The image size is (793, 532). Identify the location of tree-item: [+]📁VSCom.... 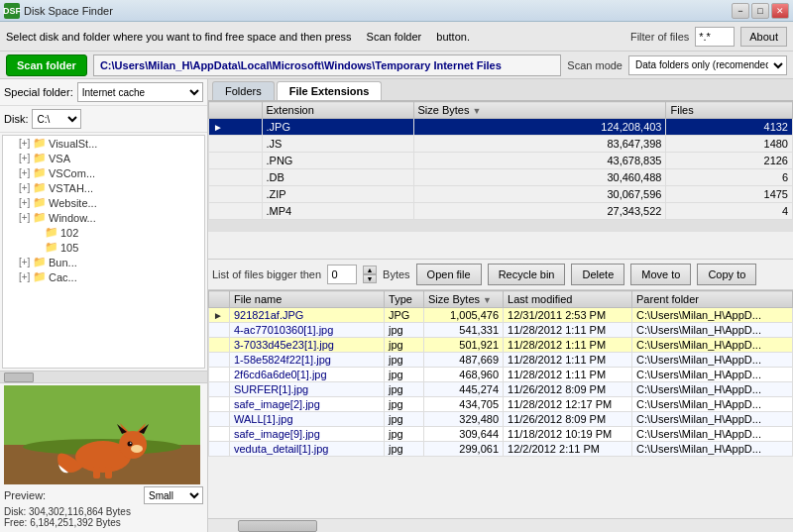
(103, 172).